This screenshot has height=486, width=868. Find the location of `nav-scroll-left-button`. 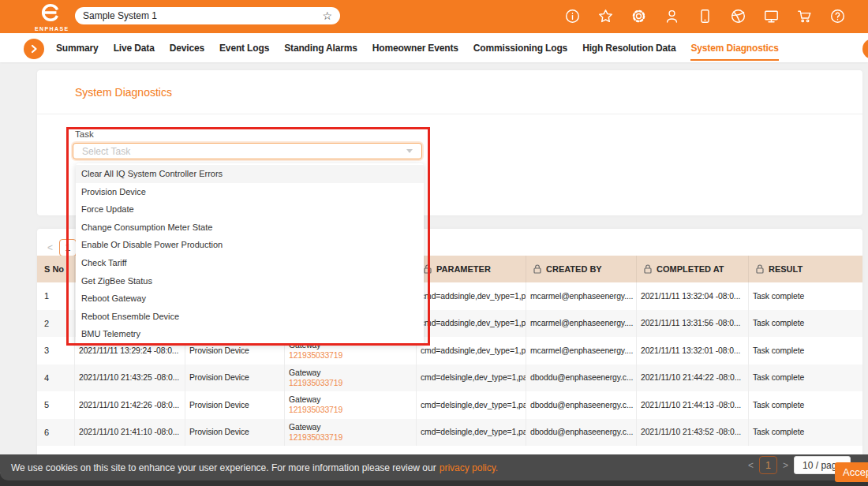

nav-scroll-left-button is located at coordinates (34, 49).